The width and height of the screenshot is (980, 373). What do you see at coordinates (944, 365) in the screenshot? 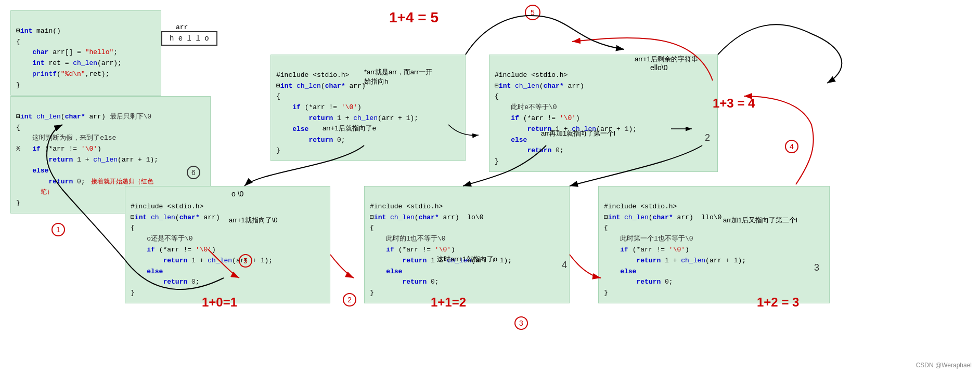
I see `watermark: CSDN @Weraphael` at bounding box center [944, 365].